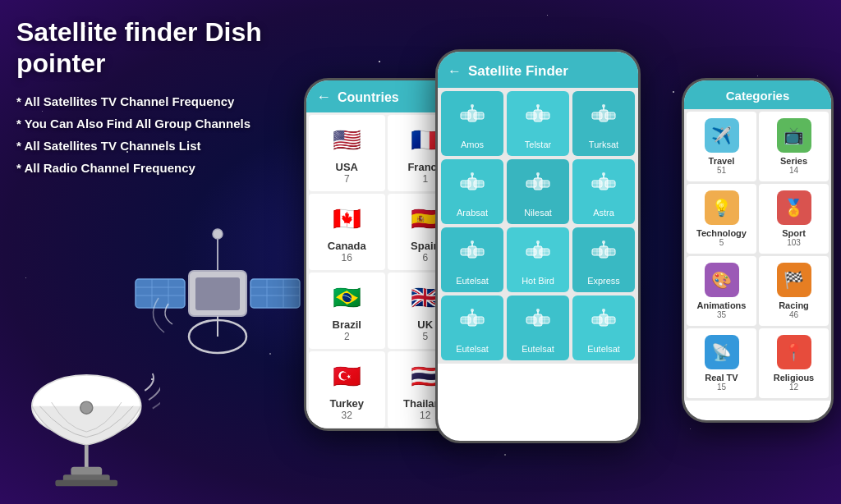 The height and width of the screenshot is (504, 841). What do you see at coordinates (347, 246) in the screenshot?
I see `country-name: Canada` at bounding box center [347, 246].